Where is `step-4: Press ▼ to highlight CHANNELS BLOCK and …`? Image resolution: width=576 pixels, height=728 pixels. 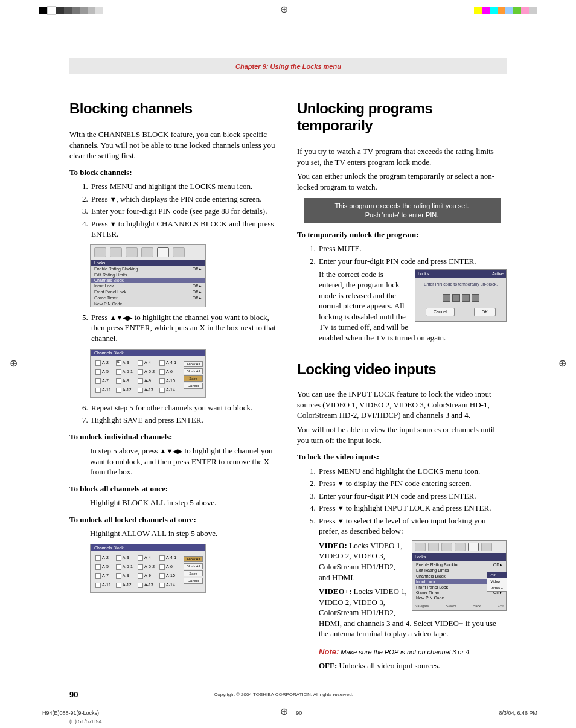 step-4: Press ▼ to highlight CHANNELS BLOCK and … is located at coordinates (185, 229).